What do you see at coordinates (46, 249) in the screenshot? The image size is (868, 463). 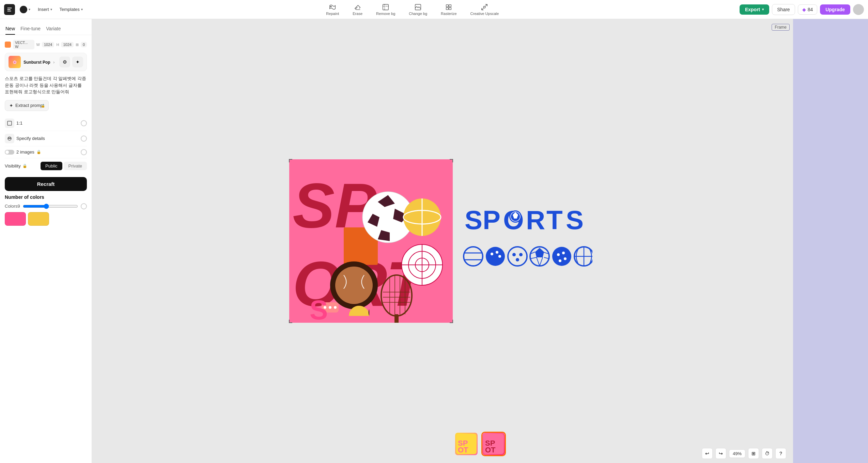 I see `sidebar-content: VECT... W W 1024 H 1024 ⊞ 0 🌸` at bounding box center [46, 249].